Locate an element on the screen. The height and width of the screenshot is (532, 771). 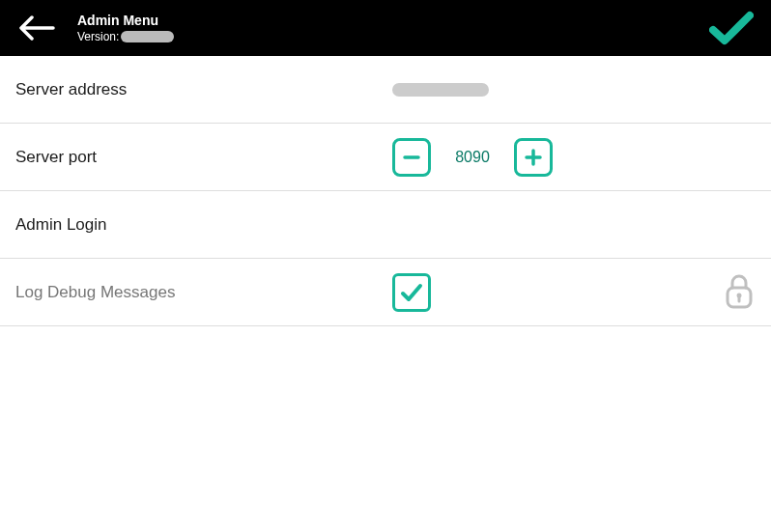
server-port-label: Server port is located at coordinates (204, 157).